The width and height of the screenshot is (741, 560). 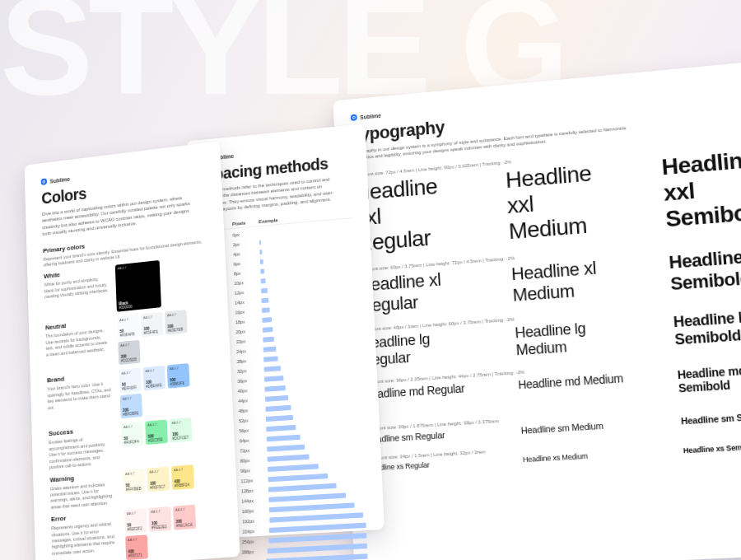 What do you see at coordinates (158, 488) in the screenshot?
I see `swatch-hex: #FEF3C7` at bounding box center [158, 488].